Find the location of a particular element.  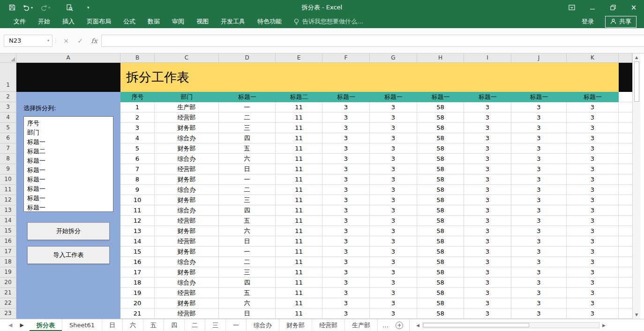

cell: 21 is located at coordinates (138, 314).